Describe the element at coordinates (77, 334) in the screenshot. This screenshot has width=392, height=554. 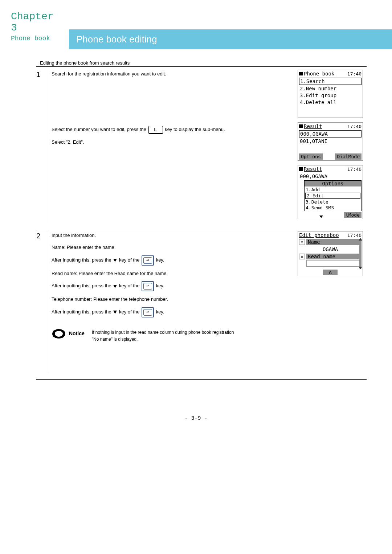
I see `notice-label-text: Notice` at that location.